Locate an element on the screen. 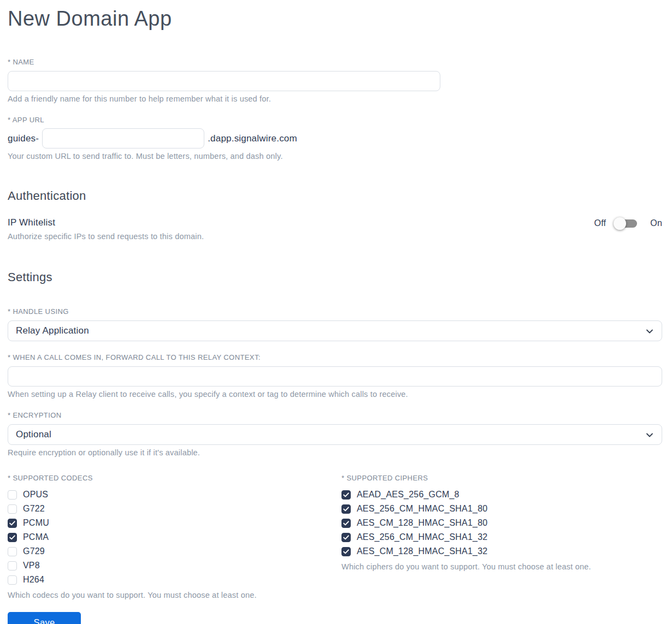 Image resolution: width=672 pixels, height=624 pixels. checkbox-label: PCMU is located at coordinates (36, 523).